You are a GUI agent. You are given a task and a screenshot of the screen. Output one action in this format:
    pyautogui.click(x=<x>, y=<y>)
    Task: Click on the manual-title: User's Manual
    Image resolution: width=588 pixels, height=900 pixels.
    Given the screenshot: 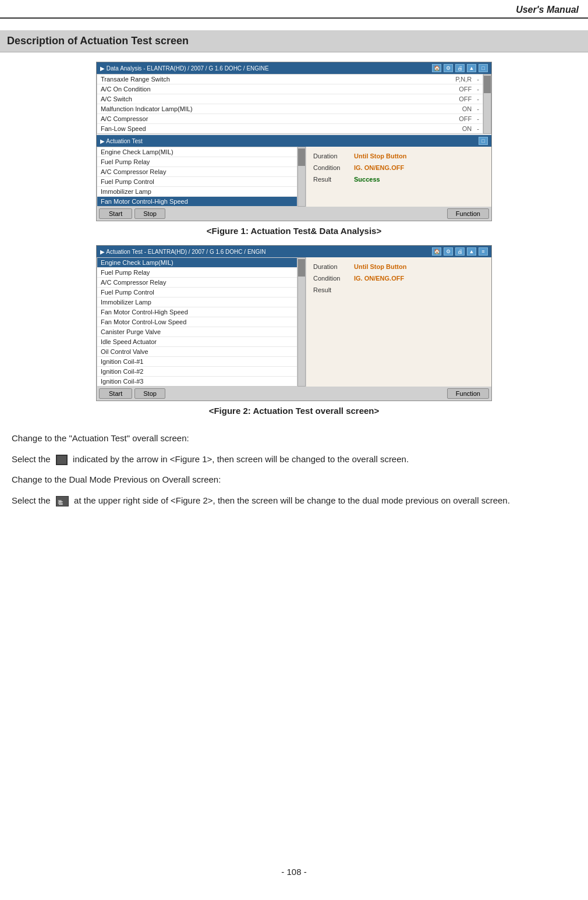 What is the action you would take?
    pyautogui.click(x=547, y=9)
    